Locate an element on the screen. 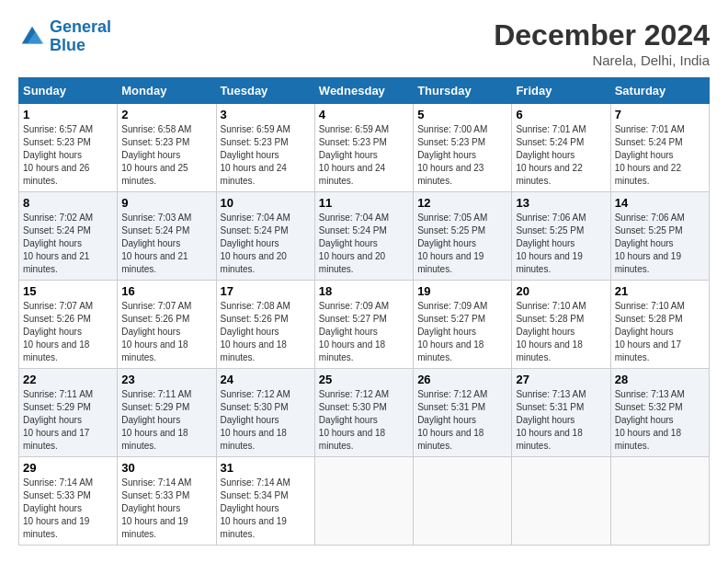  day-info: Sunrise: 7:03 AMSunset: 5:24 PMDaylight … is located at coordinates (166, 244).